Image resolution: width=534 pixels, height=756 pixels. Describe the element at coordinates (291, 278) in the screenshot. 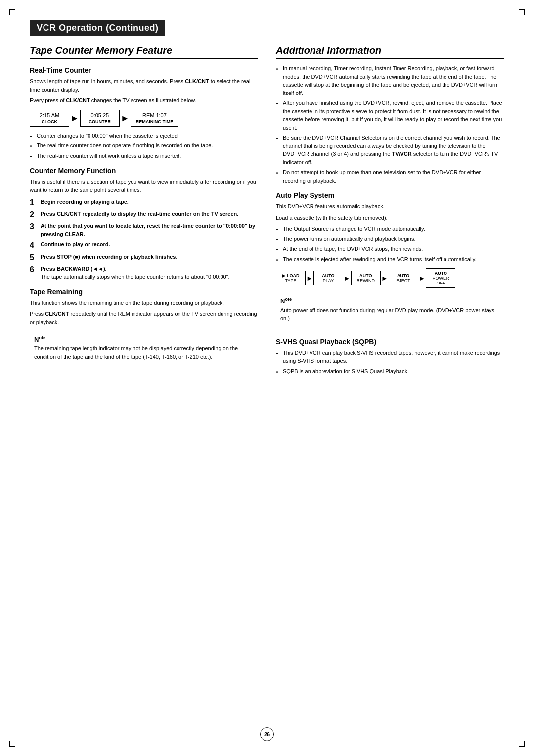

I see `ap-box-load: ▶ LOAD TAPE` at that location.